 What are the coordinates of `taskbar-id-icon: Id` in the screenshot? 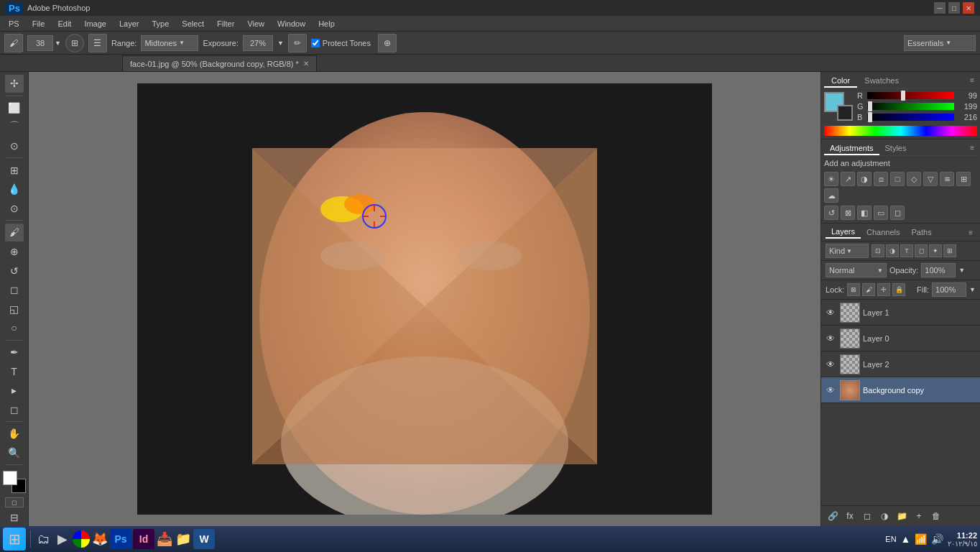 It's located at (144, 539).